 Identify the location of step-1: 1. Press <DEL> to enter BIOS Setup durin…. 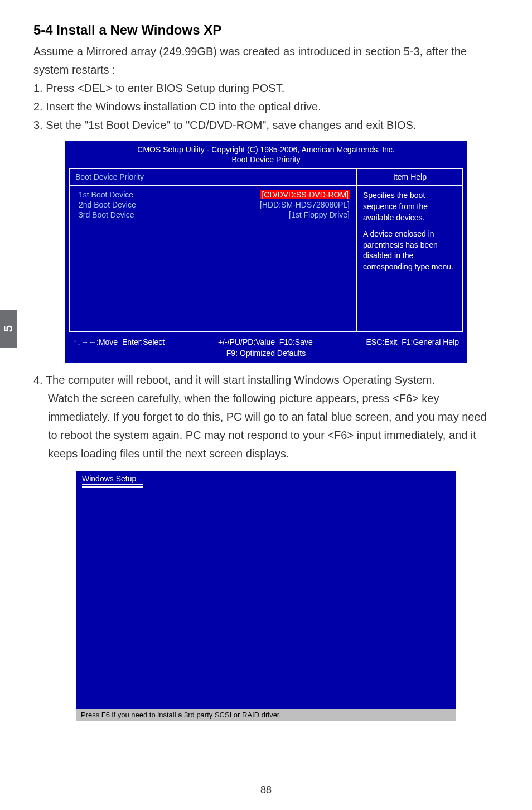
(266, 88).